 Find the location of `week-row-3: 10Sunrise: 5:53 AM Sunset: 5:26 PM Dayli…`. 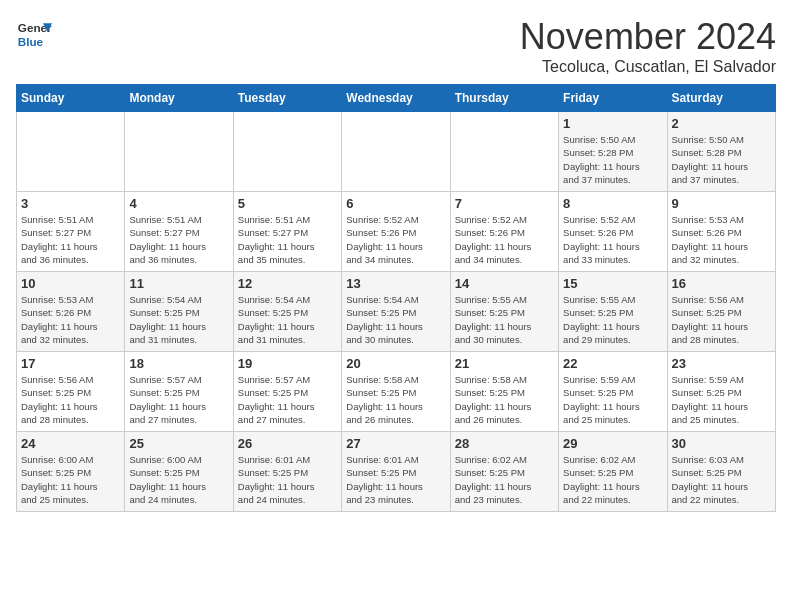

week-row-3: 10Sunrise: 5:53 AM Sunset: 5:26 PM Dayli… is located at coordinates (396, 312).